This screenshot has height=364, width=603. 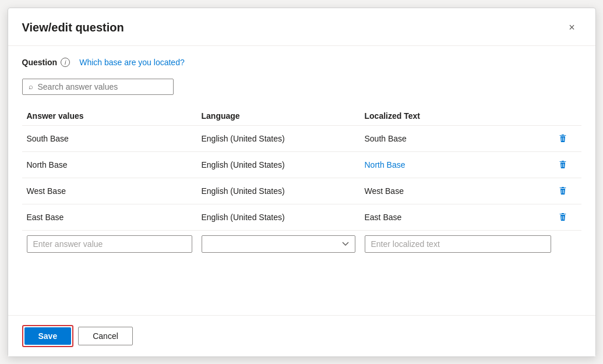 I want to click on col-header-answer: Answer values, so click(x=110, y=116).